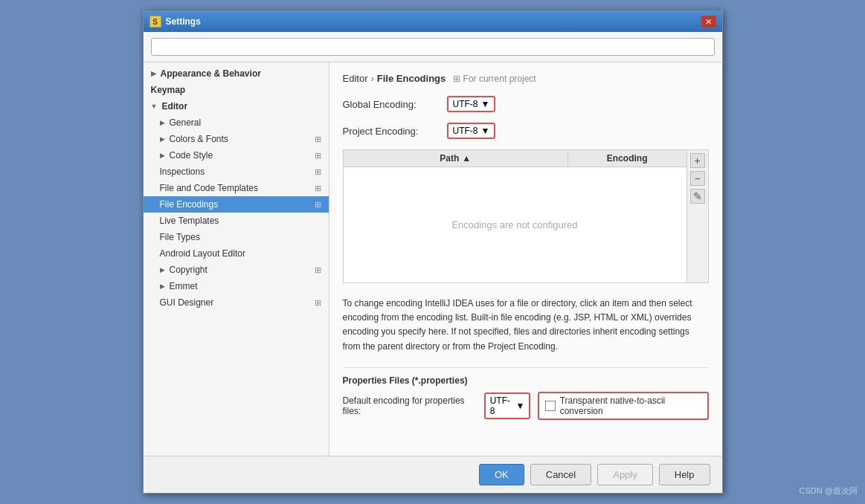 Image resolution: width=865 pixels, height=504 pixels. I want to click on title-bar: S Settings ✕, so click(433, 22).